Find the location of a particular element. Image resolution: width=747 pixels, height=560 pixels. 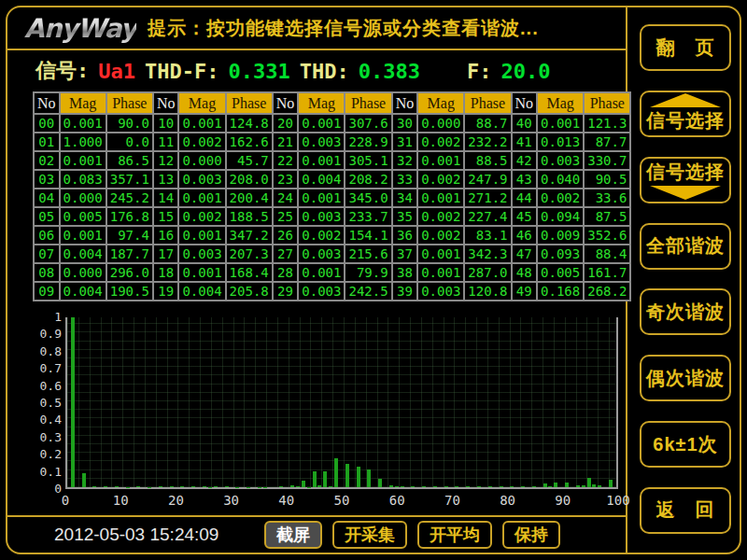

cell-no: 42 is located at coordinates (525, 161).